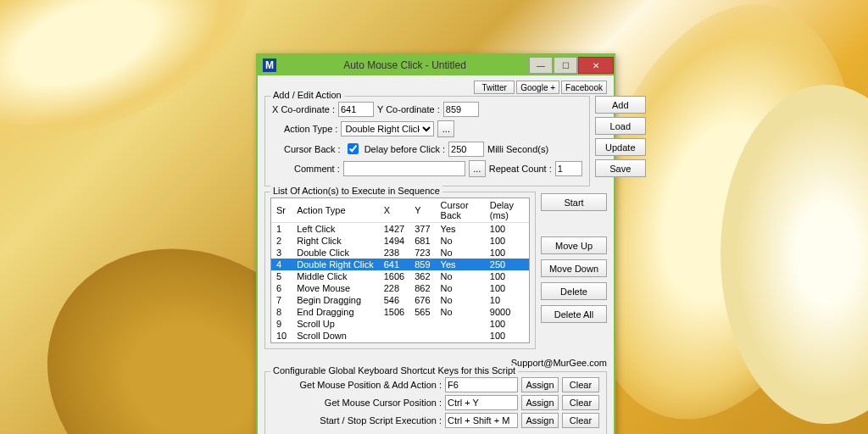 This screenshot has width=868, height=434. I want to click on add-edit-fieldset: Add / Edit Action X Co-ordinate : Y Co-o…, so click(427, 141).